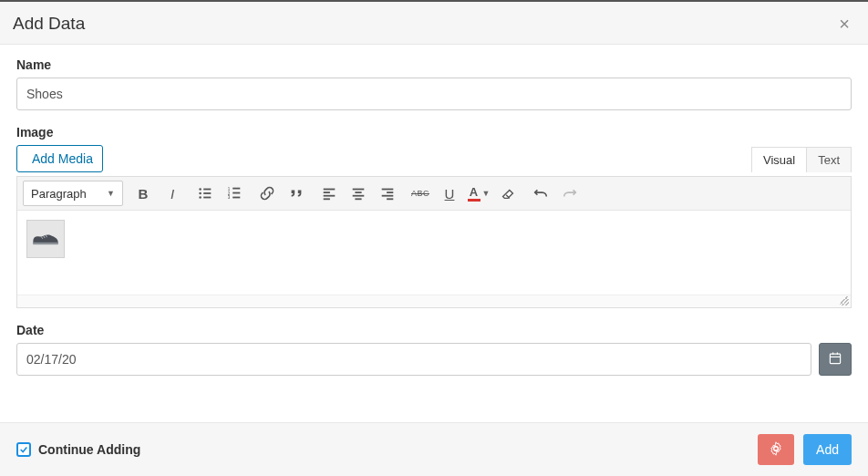 The width and height of the screenshot is (868, 476). What do you see at coordinates (143, 193) in the screenshot?
I see `bold-button: B` at bounding box center [143, 193].